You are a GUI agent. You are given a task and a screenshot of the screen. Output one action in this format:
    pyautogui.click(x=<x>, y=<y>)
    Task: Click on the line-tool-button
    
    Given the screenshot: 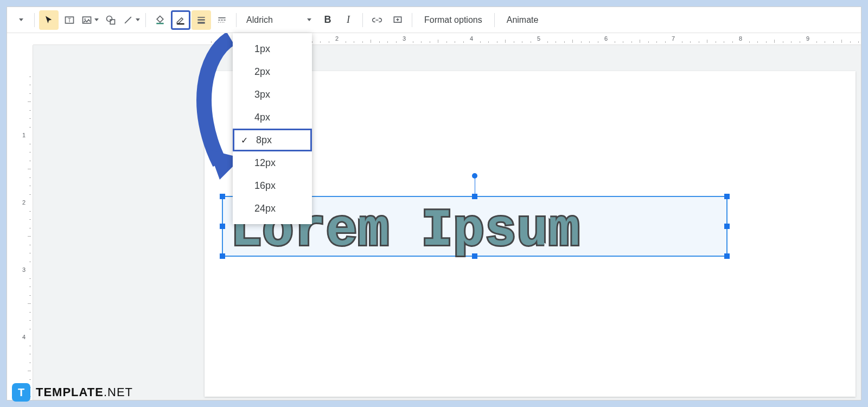 What is the action you would take?
    pyautogui.click(x=131, y=20)
    